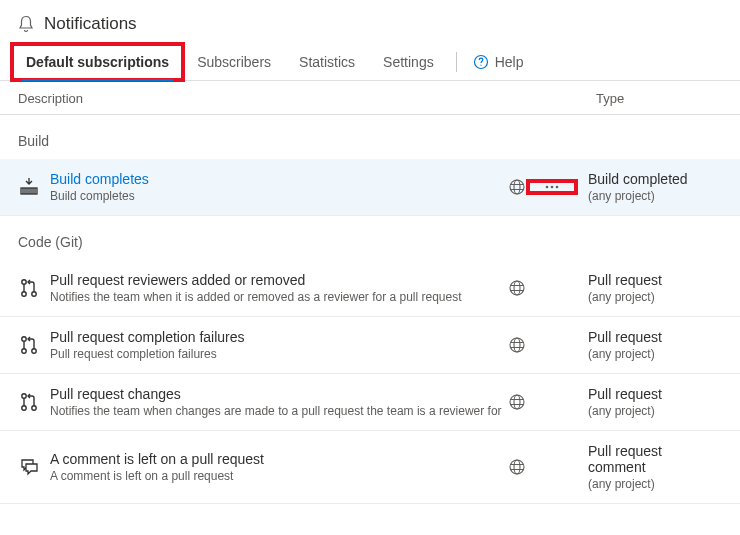 This screenshot has width=740, height=535. What do you see at coordinates (647, 187) in the screenshot?
I see `row-type: Build completed (any project)` at bounding box center [647, 187].